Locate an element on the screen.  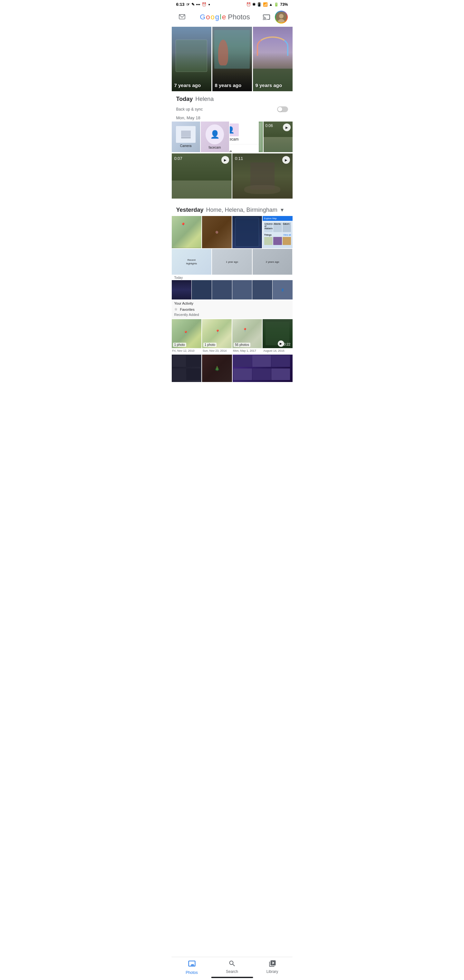
status-bar: 6:13 ☞ ✎ ••• ⏰ ● ⏰ ✱ 📳 📶 ▲ 🔋 73% is located at coordinates (232, 4).